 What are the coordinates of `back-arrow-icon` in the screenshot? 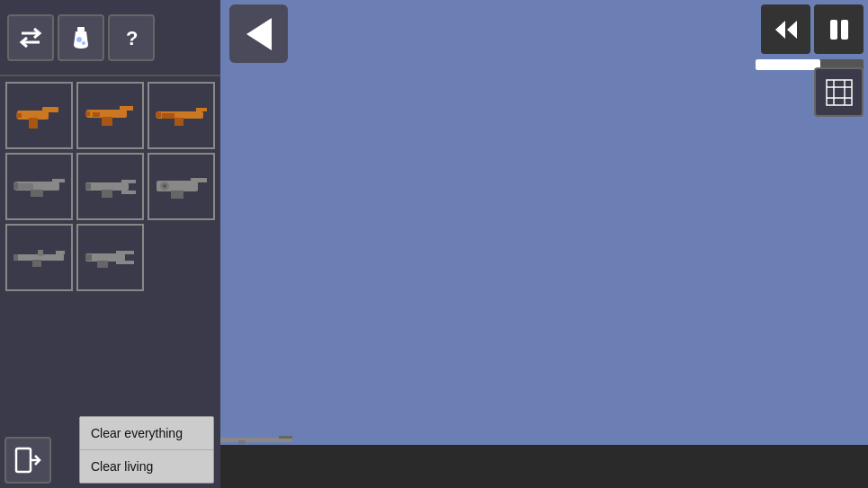 It's located at (259, 34).